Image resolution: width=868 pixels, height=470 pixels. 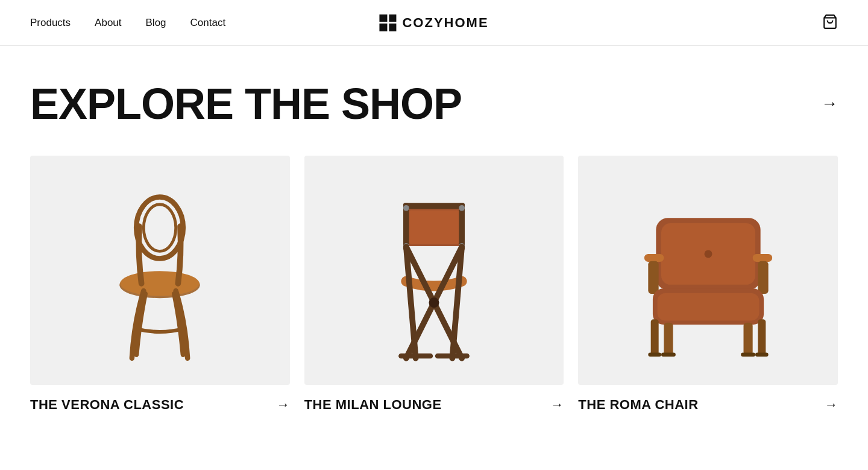 I want to click on cart-button, so click(x=830, y=23).